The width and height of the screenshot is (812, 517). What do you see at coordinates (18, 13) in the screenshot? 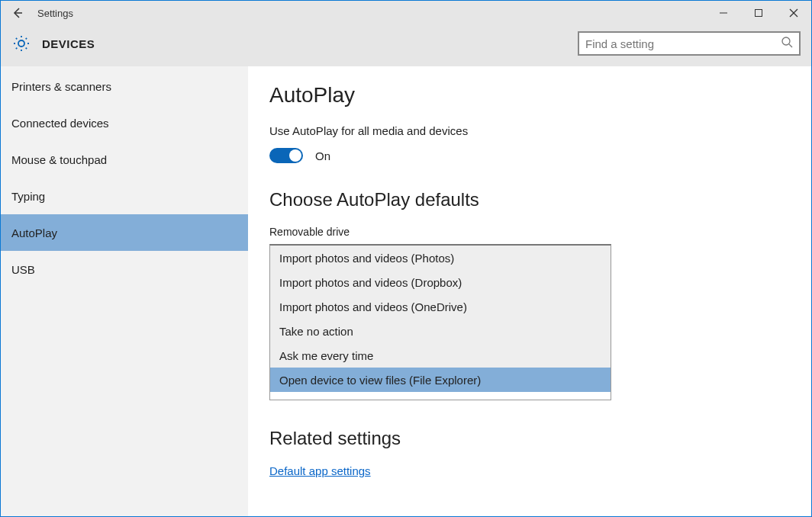
I see `arrow-left-icon` at bounding box center [18, 13].